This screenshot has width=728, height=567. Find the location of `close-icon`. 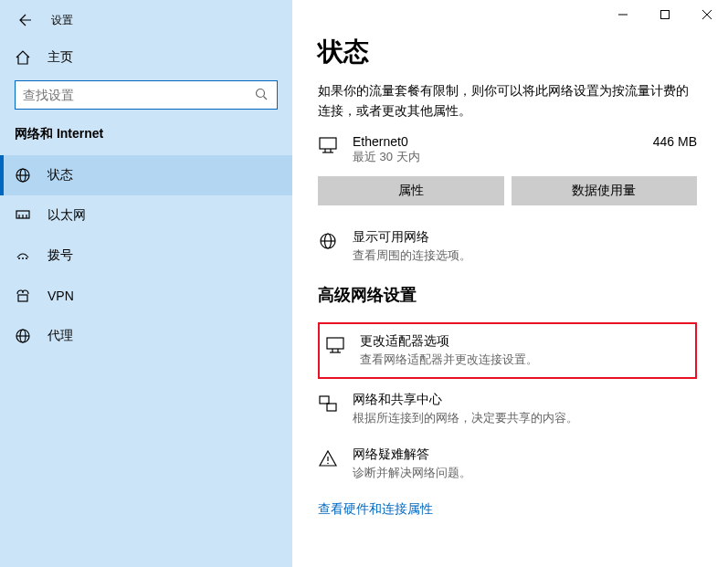

close-icon is located at coordinates (707, 15).